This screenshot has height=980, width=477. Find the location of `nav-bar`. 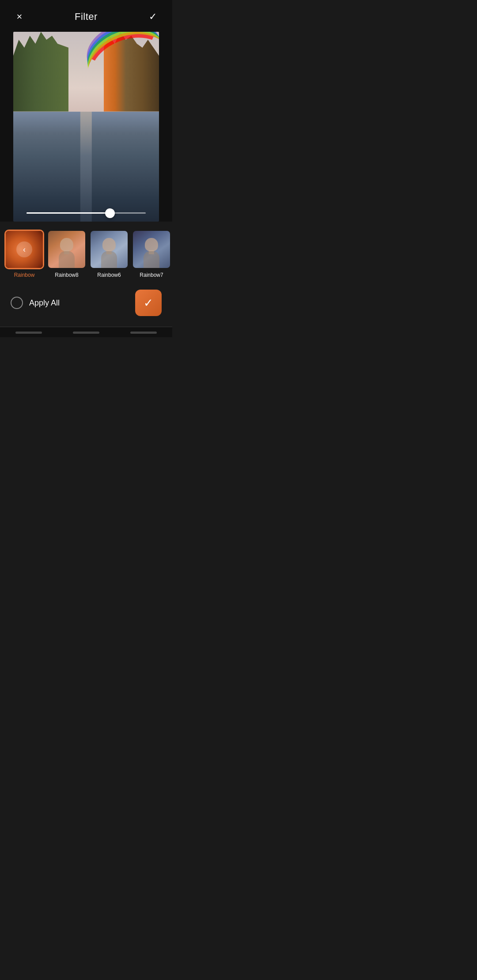

nav-bar is located at coordinates (86, 332).